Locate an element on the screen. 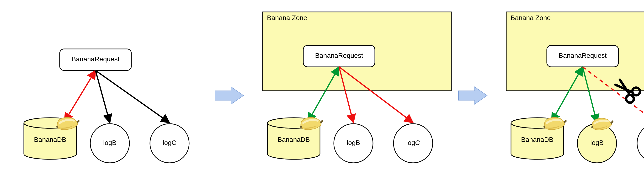 This screenshot has width=644, height=176. arrow-logB is located at coordinates (102, 96).